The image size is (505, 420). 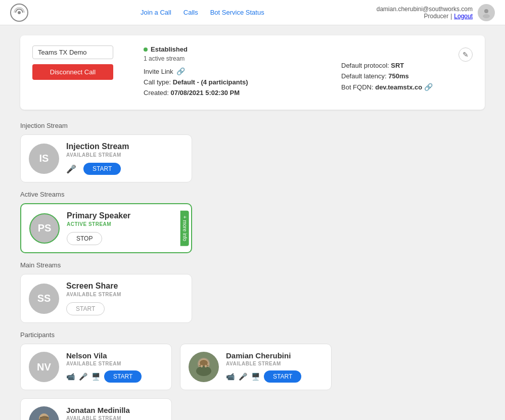 What do you see at coordinates (398, 76) in the screenshot?
I see `latency-value: 750ms` at bounding box center [398, 76].